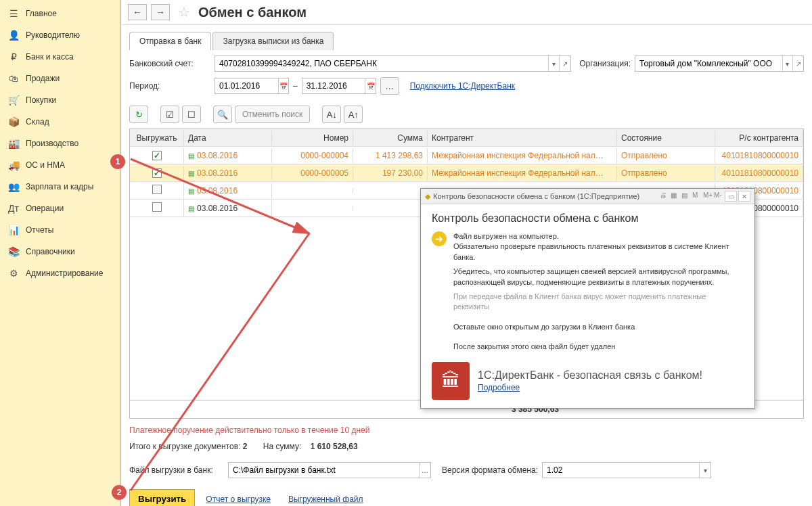 This screenshot has height=506, width=812. I want to click on sidebar-item-label: Справочники, so click(50, 252).